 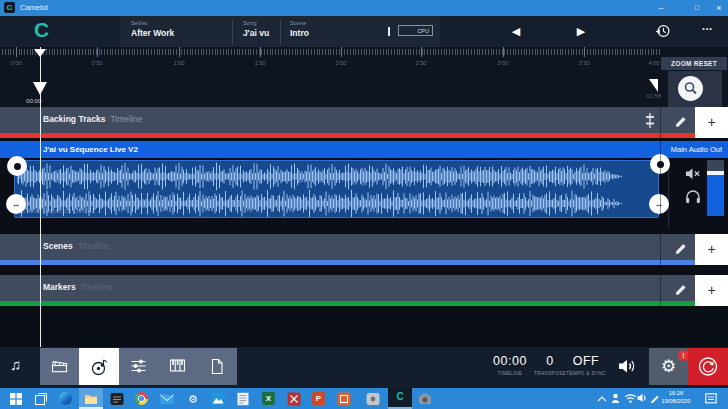 What do you see at coordinates (348, 247) in the screenshot?
I see `scenes-header: ScenesTimeline` at bounding box center [348, 247].